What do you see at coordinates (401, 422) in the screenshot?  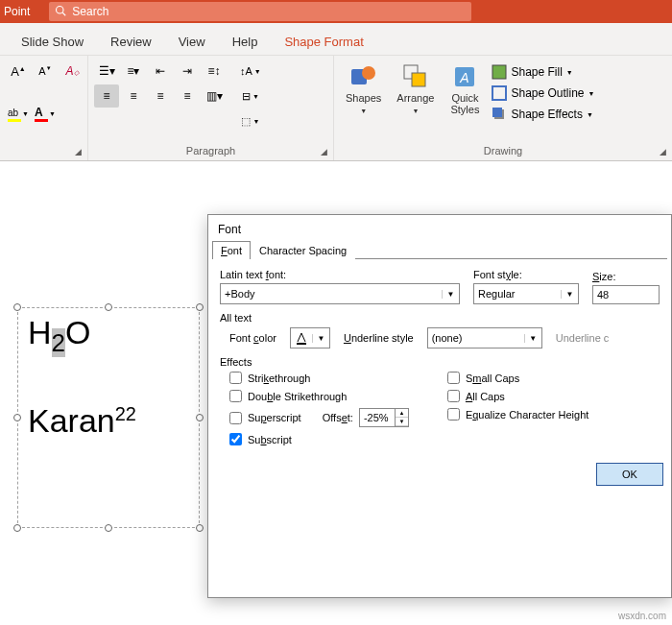 I see `spin-down-icon: ▼` at bounding box center [401, 422].